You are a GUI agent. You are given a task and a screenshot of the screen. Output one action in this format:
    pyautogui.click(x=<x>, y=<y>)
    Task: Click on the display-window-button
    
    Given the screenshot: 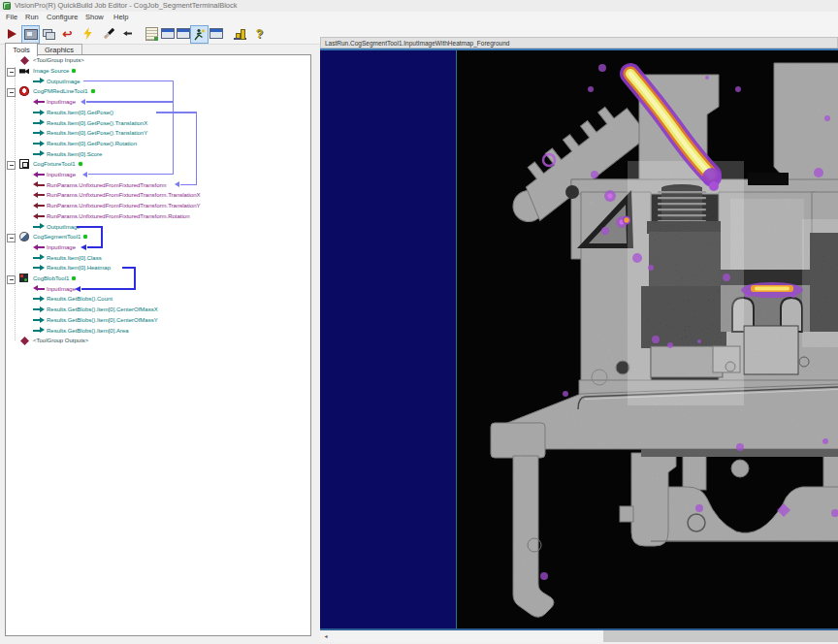 What is the action you would take?
    pyautogui.click(x=215, y=33)
    